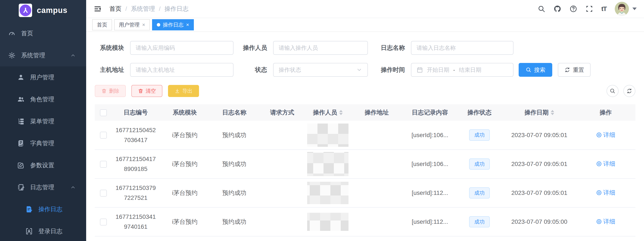  What do you see at coordinates (43, 99) in the screenshot?
I see `sidebar-item-roles: 角色管理` at bounding box center [43, 99].